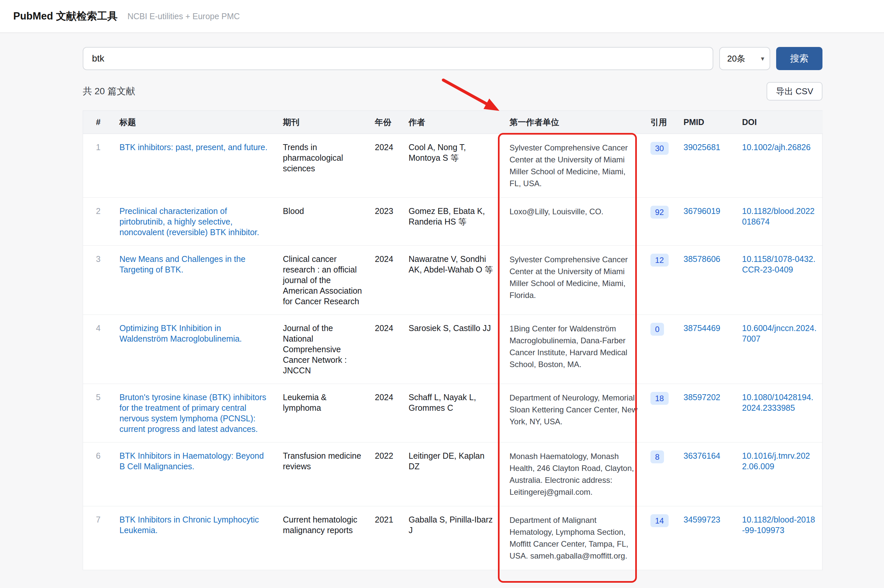 Image resolution: width=884 pixels, height=588 pixels. I want to click on doi-cell: 10.1080/10428194.2024.2333985, so click(779, 413).